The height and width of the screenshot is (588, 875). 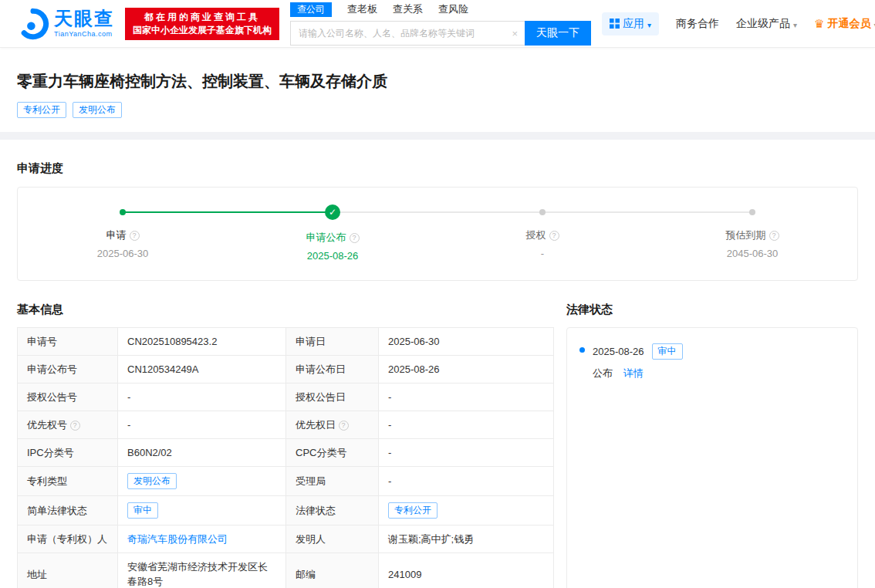 I want to click on clear-icon, so click(x=515, y=32).